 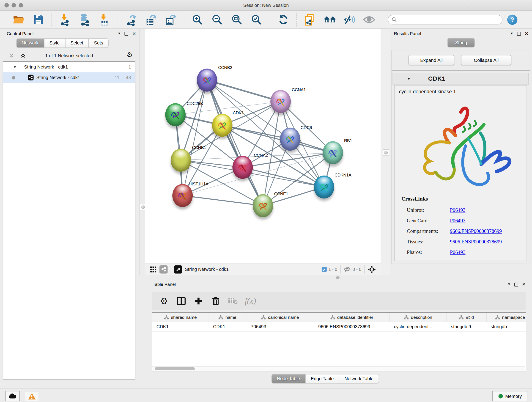 I want to click on import-table-file-button, so click(x=105, y=19).